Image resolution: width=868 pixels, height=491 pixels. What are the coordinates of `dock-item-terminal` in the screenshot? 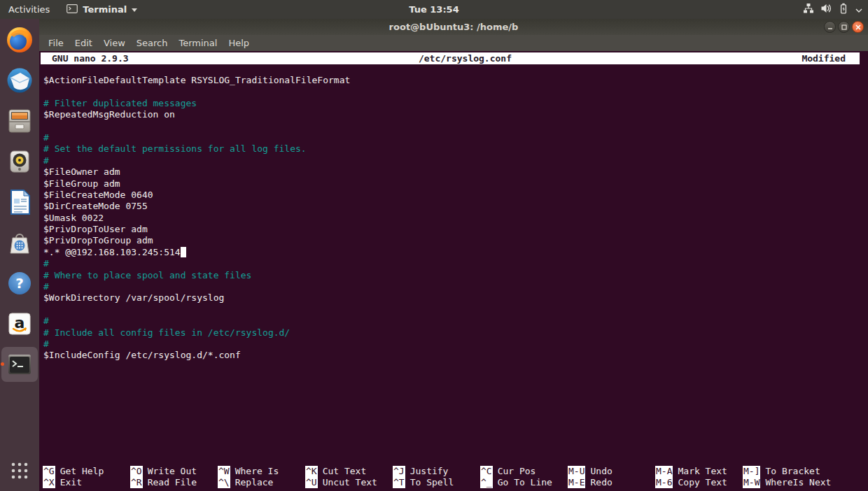 It's located at (20, 364).